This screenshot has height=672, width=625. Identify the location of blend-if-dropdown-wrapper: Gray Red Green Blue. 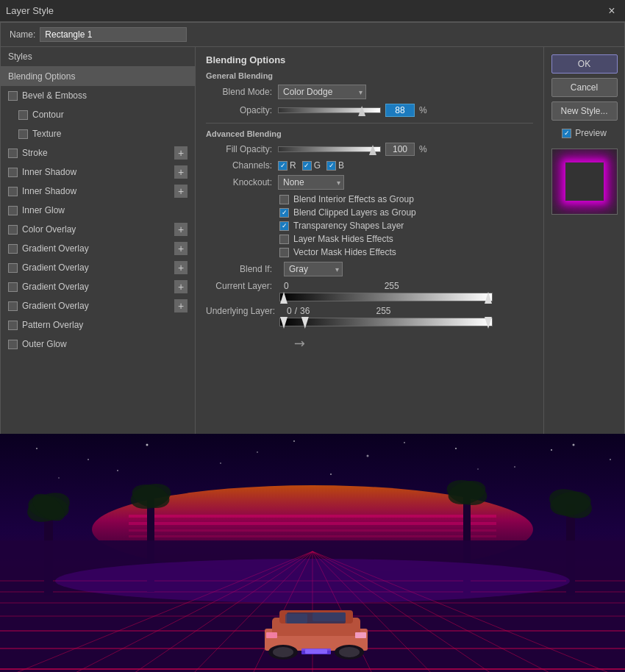
(313, 269).